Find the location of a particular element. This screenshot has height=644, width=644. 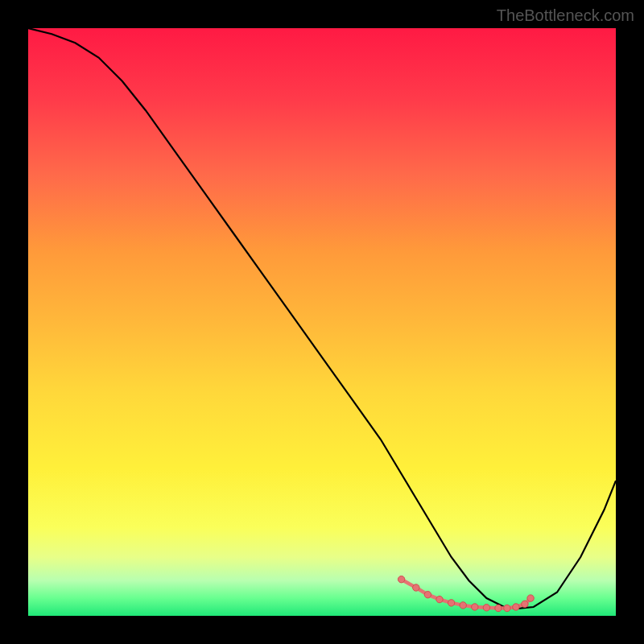

watermark-text: TheBottleneck.com is located at coordinates (565, 16).